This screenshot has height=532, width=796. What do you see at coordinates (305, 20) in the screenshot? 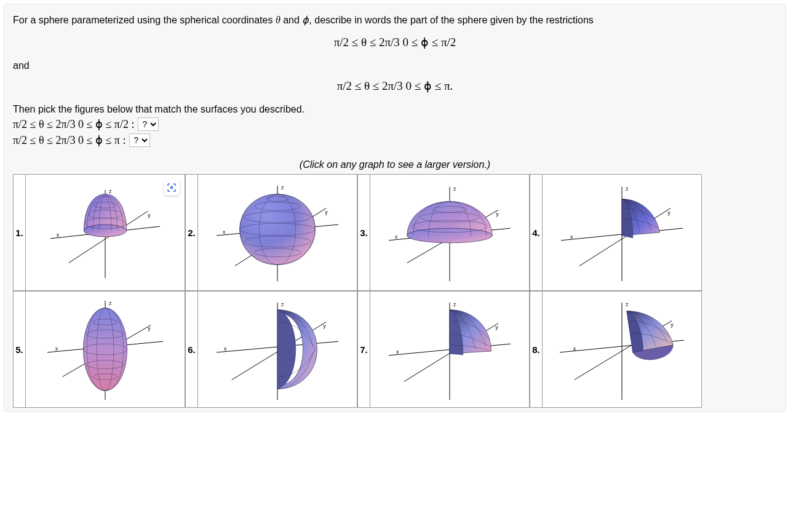
I see `phi-symbol: ϕ` at bounding box center [305, 20].